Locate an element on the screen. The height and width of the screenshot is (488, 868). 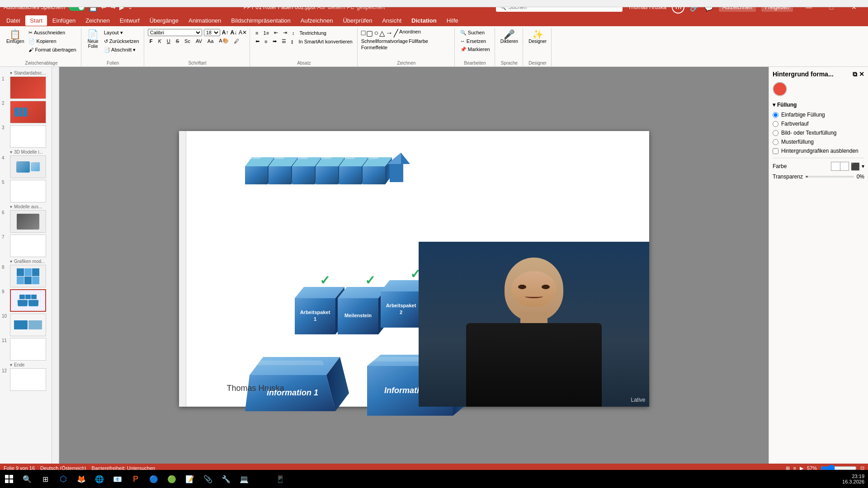
diktieren-btn: 🎤 Diktieren is located at coordinates (509, 37).